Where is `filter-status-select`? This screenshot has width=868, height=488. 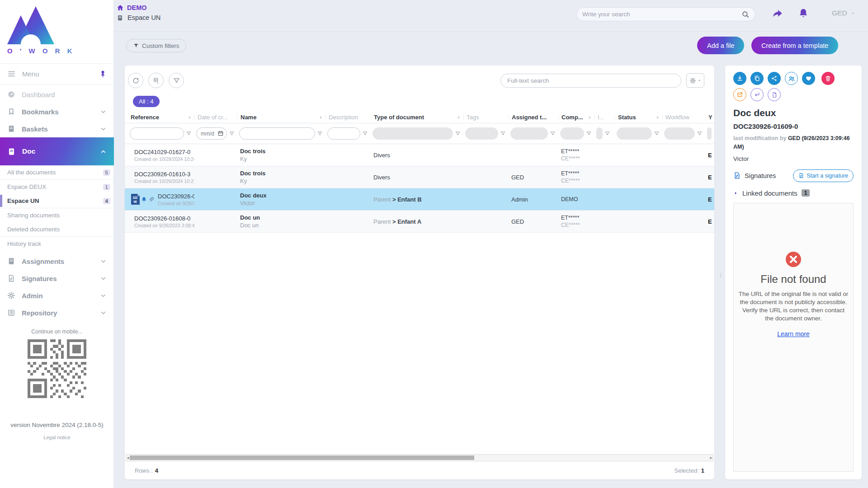
filter-status-select is located at coordinates (634, 134).